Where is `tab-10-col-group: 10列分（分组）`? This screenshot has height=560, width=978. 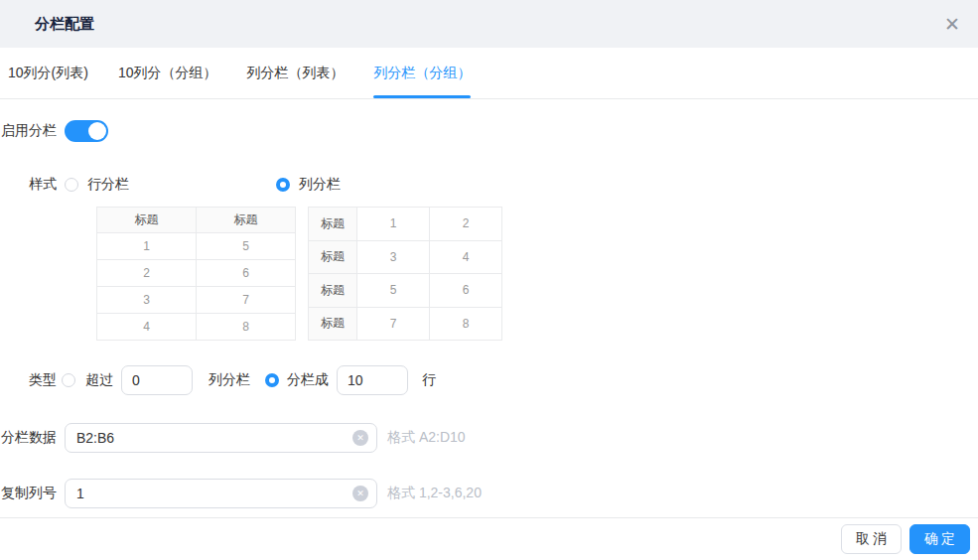 tab-10-col-group: 10列分（分组） is located at coordinates (168, 73).